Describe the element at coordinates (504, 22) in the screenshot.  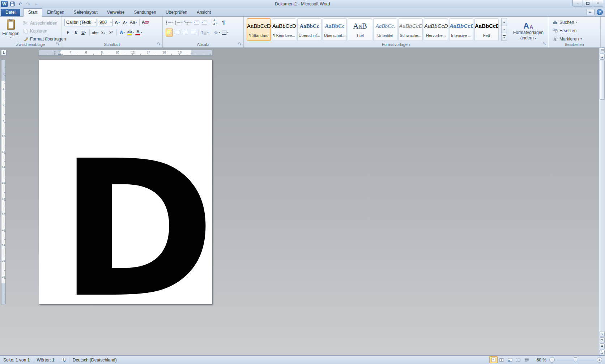
I see `gallery-scroll-up-button: ▴` at that location.